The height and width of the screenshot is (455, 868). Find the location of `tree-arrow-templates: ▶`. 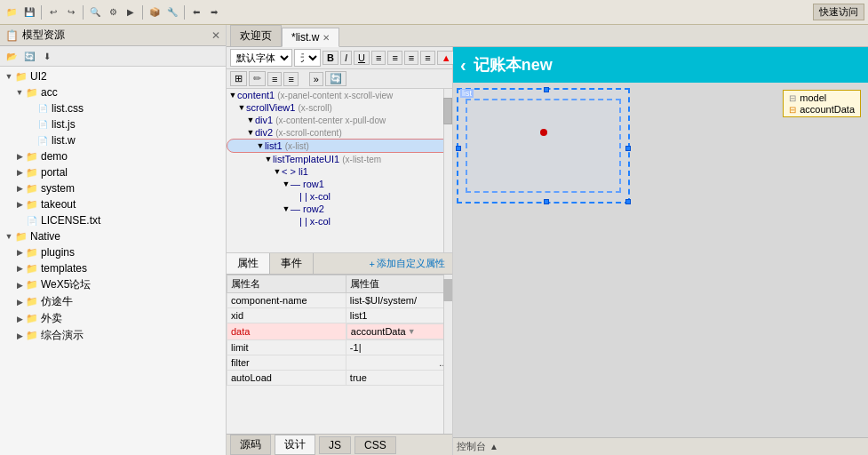

tree-arrow-templates: ▶ is located at coordinates (20, 268).